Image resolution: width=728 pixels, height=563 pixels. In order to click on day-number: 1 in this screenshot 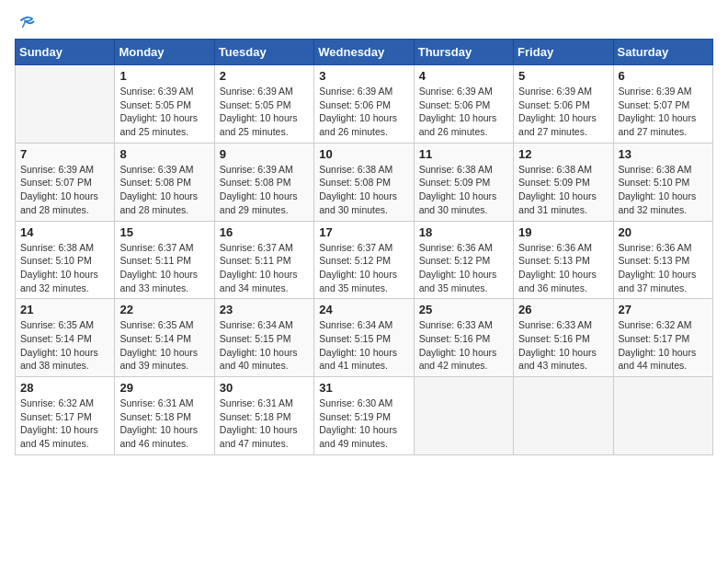, I will do `click(164, 75)`.